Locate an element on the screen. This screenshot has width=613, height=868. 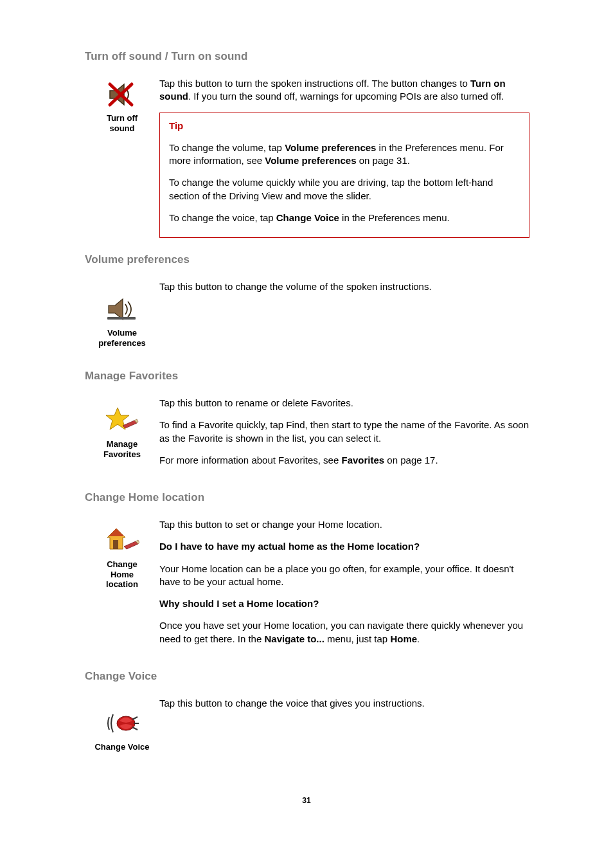
icon-col-change-home-location: Change Home location is located at coordinates (122, 554).